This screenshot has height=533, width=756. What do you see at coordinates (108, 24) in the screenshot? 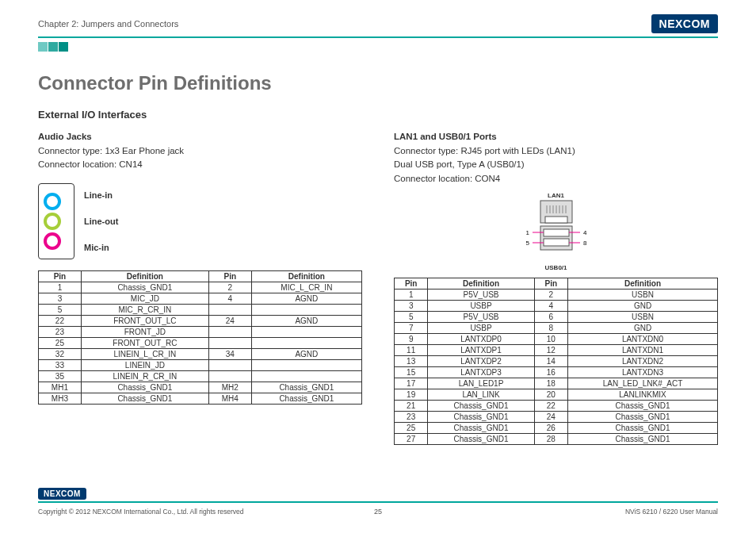
I see `chapter-label: Chapter 2: Jumpers and Connectors` at bounding box center [108, 24].